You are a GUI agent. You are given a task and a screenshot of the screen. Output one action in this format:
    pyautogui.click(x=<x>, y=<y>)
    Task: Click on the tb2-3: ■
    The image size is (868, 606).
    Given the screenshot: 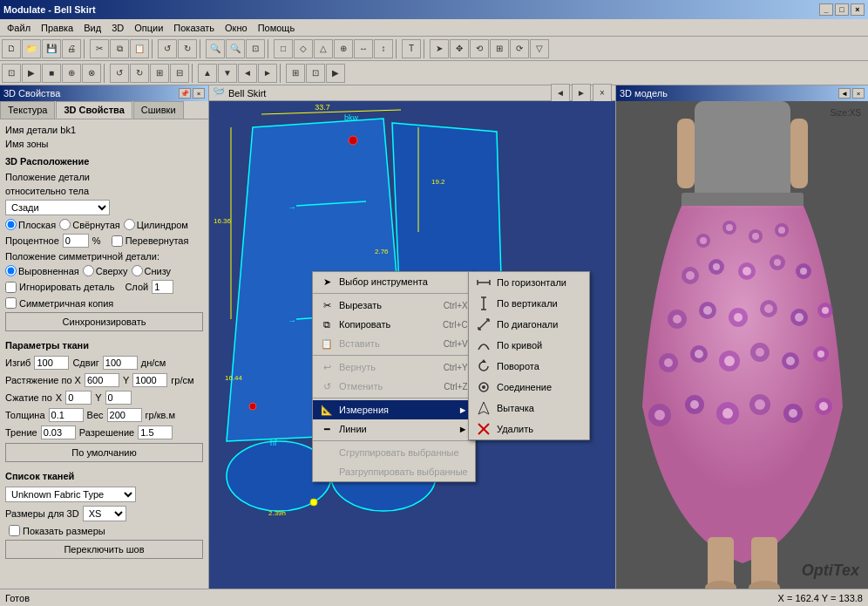 What is the action you would take?
    pyautogui.click(x=51, y=73)
    